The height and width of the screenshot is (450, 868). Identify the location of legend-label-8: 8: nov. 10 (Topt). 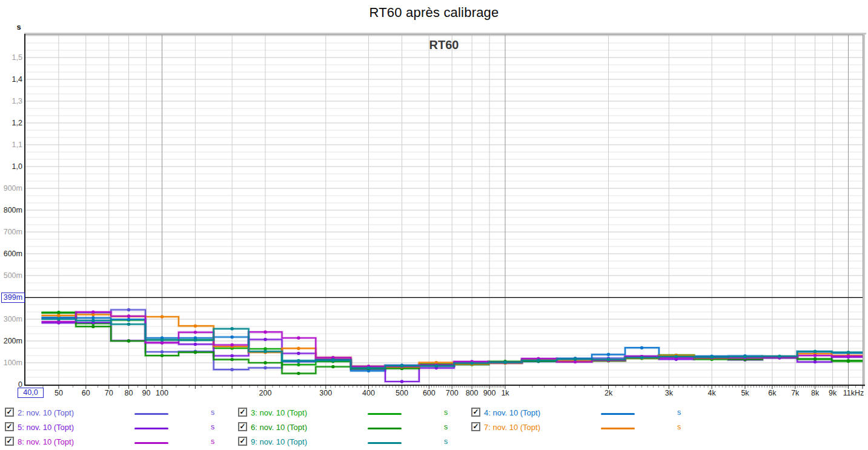
(46, 442).